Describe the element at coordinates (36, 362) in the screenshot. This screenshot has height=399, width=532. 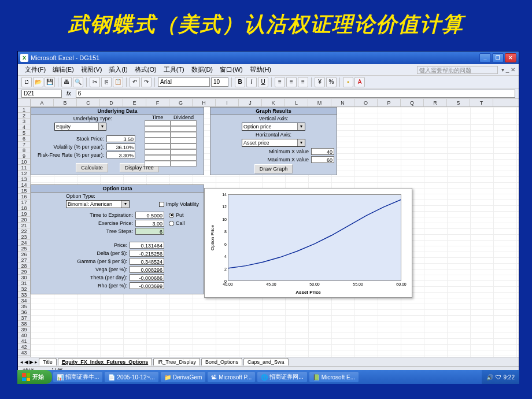
I see `tab-nav-last: ▸` at that location.